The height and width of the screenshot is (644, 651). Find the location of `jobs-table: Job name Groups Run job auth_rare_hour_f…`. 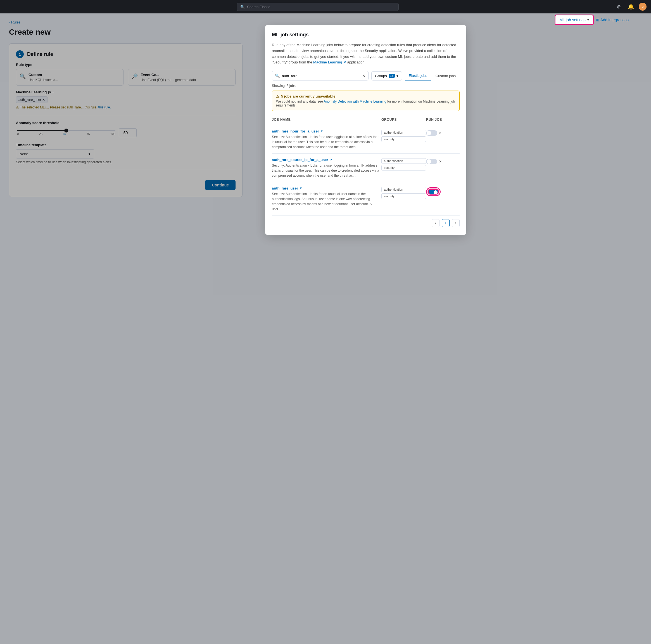

jobs-table: Job name Groups Run job auth_rare_hour_f… is located at coordinates (366, 162).